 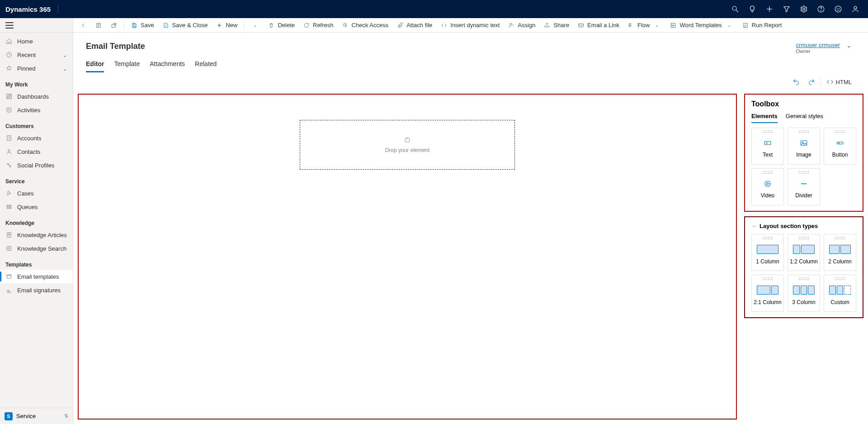 What do you see at coordinates (804, 187) in the screenshot?
I see `element-divider: Divider` at bounding box center [804, 187].